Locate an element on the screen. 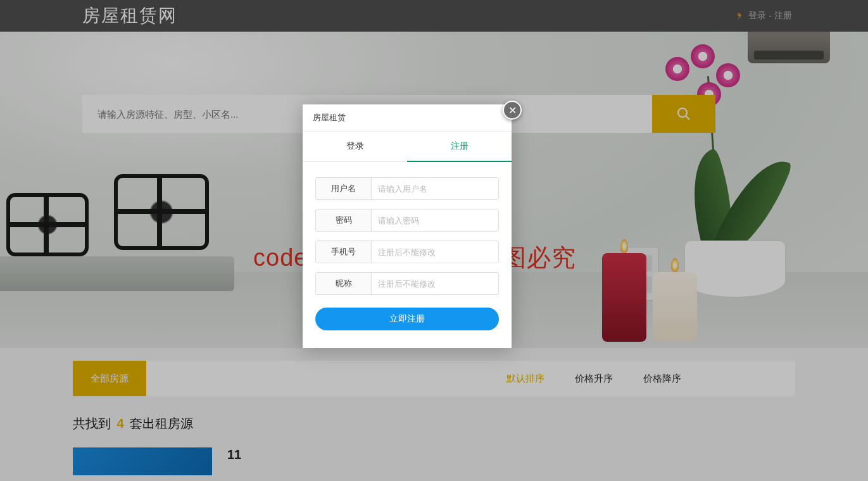 This screenshot has width=868, height=481. tab-register: 注册 is located at coordinates (460, 147).